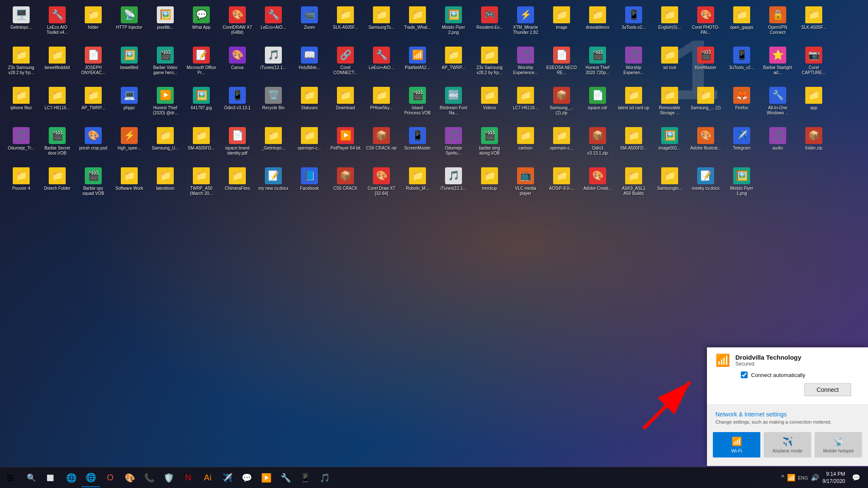  What do you see at coordinates (526, 64) in the screenshot?
I see `desktop-icon-worship-exp: 🎵Worship Experience...` at bounding box center [526, 64].